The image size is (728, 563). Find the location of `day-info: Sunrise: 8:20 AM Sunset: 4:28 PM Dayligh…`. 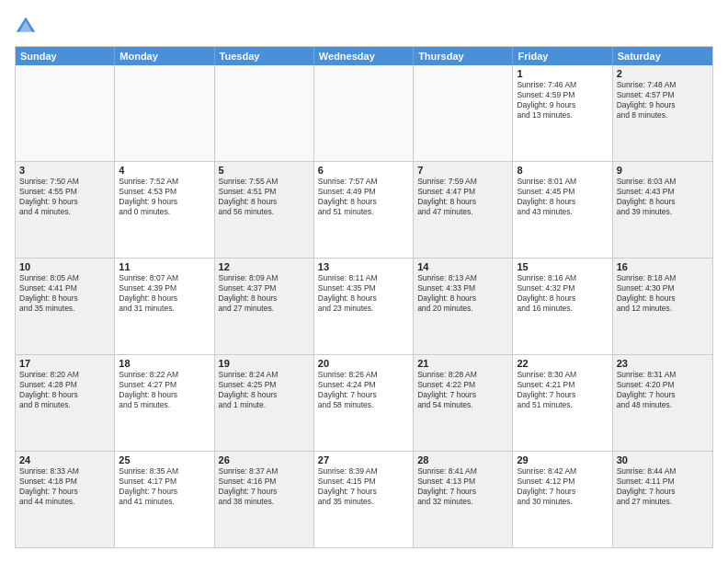

day-info: Sunrise: 8:20 AM Sunset: 4:28 PM Dayligh… is located at coordinates (64, 390).